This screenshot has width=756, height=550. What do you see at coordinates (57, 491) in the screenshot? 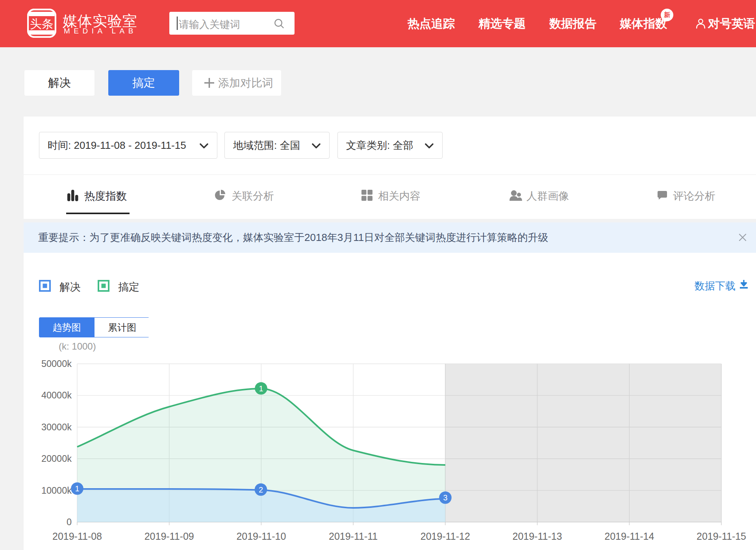
I see `svg-text: 10000k` at bounding box center [57, 491].